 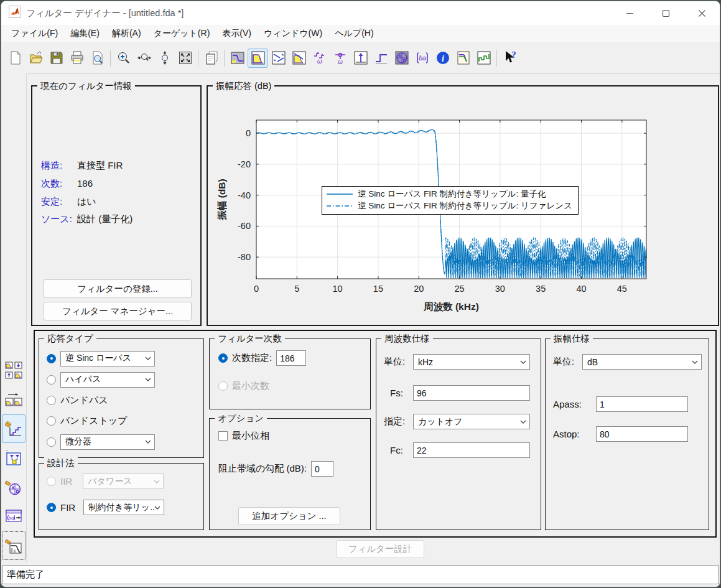 What do you see at coordinates (291, 358) in the screenshot?
I see `order-input` at bounding box center [291, 358].